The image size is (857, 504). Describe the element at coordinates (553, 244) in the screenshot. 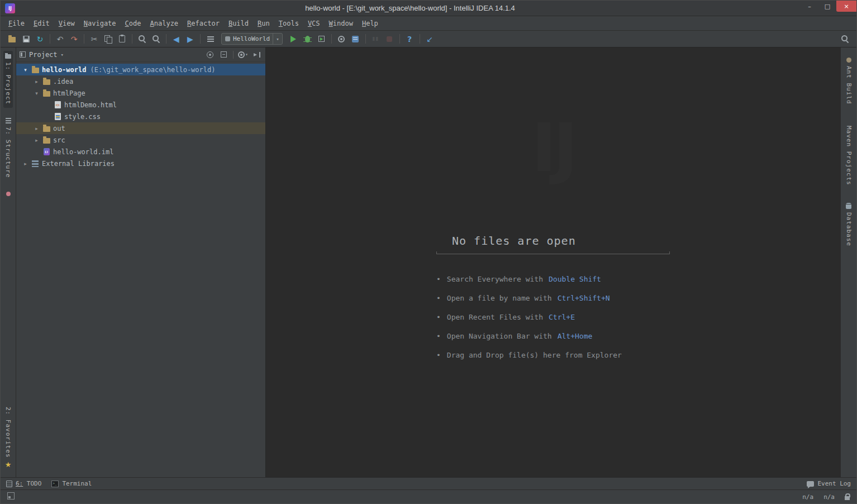

I see `empty-state-title: No files are open` at that location.